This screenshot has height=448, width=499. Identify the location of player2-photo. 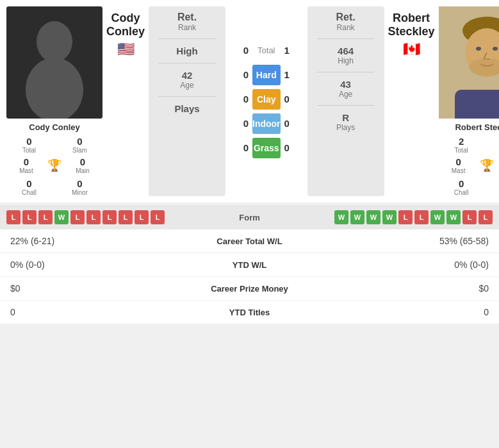
(469, 63).